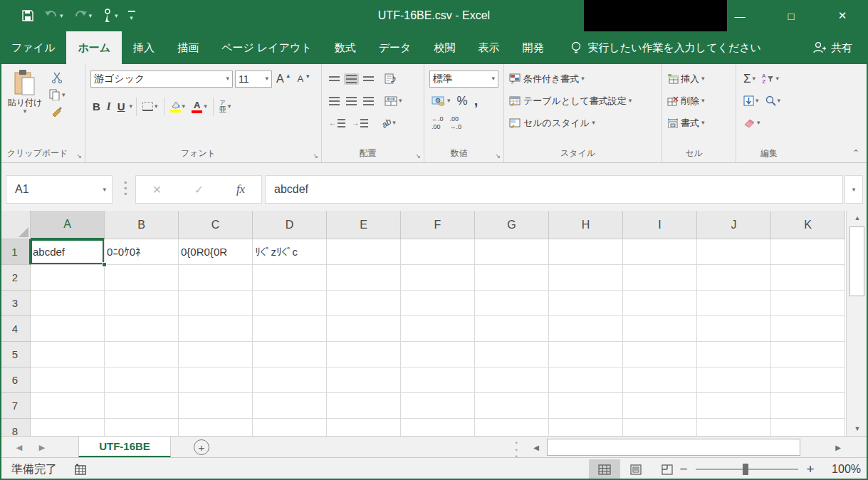 The image size is (868, 480). What do you see at coordinates (91, 16) in the screenshot?
I see `redo-caret-icon: ▾` at bounding box center [91, 16].